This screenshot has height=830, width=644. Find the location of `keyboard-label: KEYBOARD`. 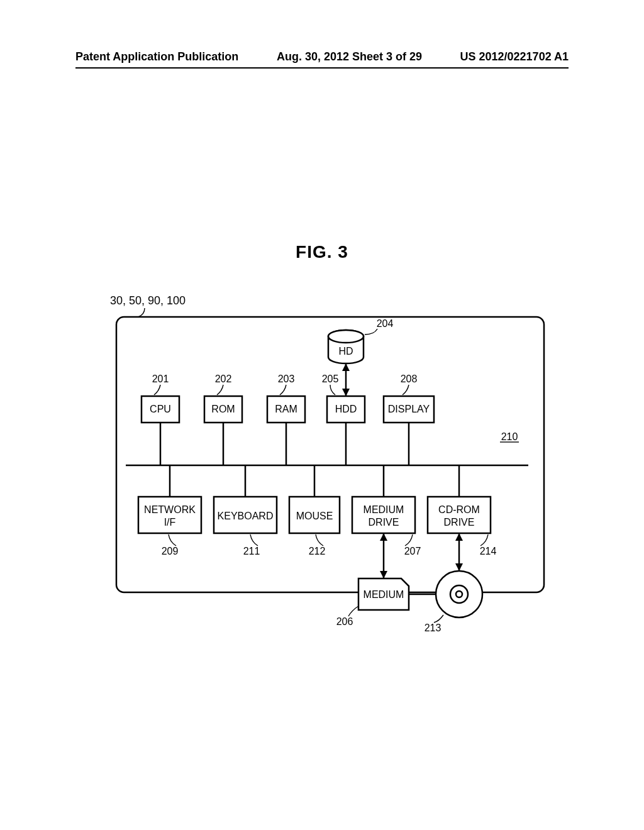

keyboard-label: KEYBOARD is located at coordinates (245, 516).